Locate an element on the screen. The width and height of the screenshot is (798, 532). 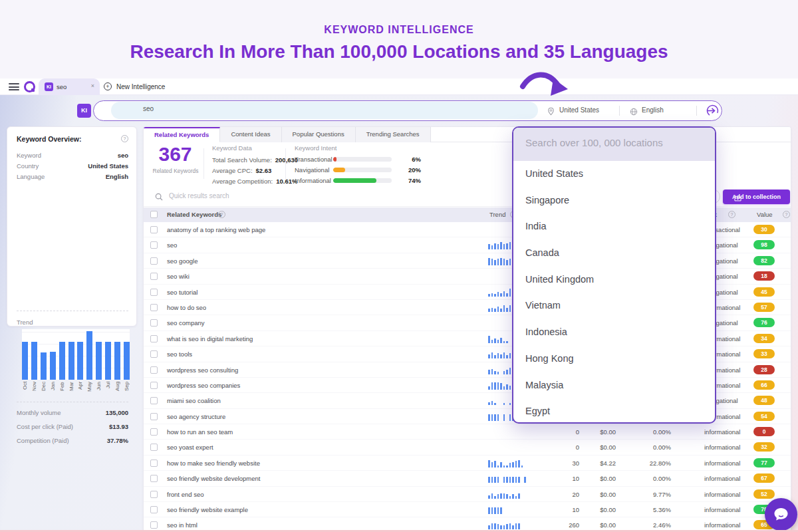
trend-bar is located at coordinates (53, 366).